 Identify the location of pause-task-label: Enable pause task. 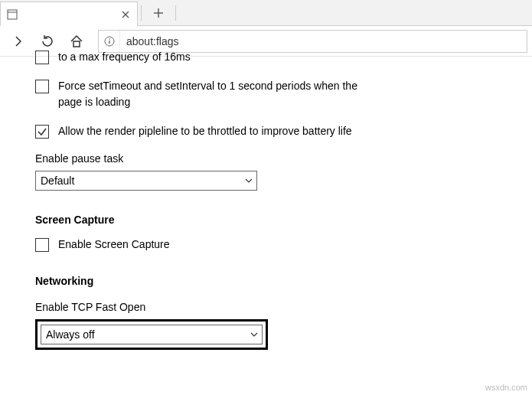
(283, 158).